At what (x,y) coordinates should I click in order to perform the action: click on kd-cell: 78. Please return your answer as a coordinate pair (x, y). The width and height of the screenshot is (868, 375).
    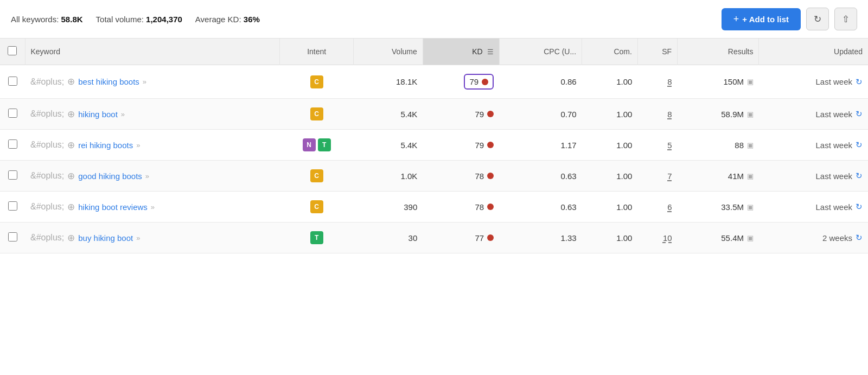
    Looking at the image, I should click on (461, 207).